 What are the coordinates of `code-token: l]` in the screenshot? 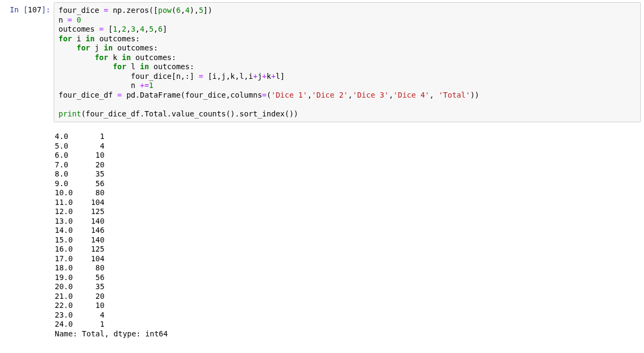 It's located at (280, 76).